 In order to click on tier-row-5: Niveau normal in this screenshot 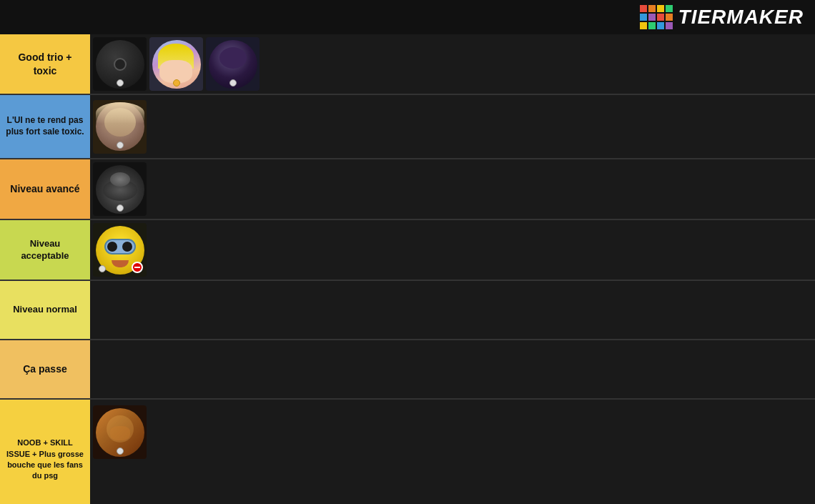, I will do `click(408, 310)`.